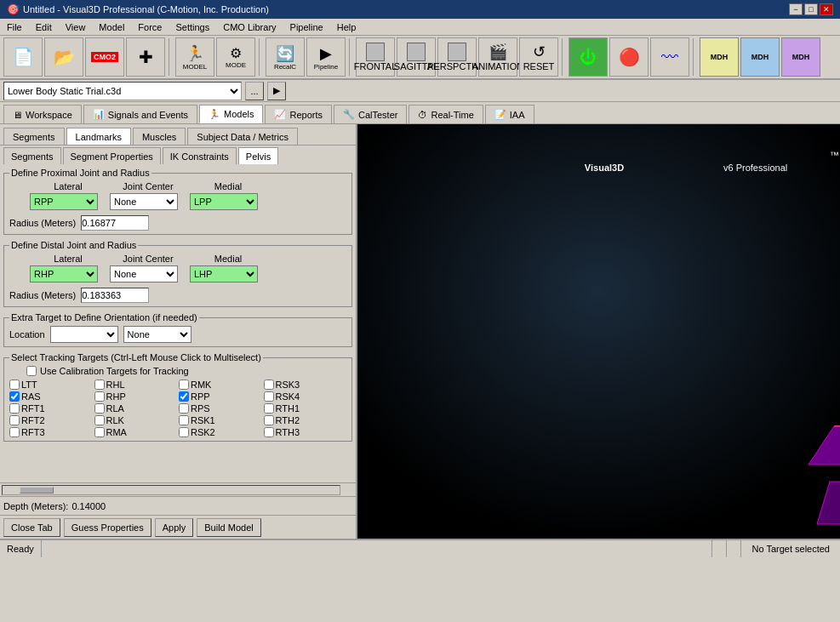 This screenshot has height=622, width=840. What do you see at coordinates (44, 27) in the screenshot?
I see `menu-edit: Edit` at bounding box center [44, 27].